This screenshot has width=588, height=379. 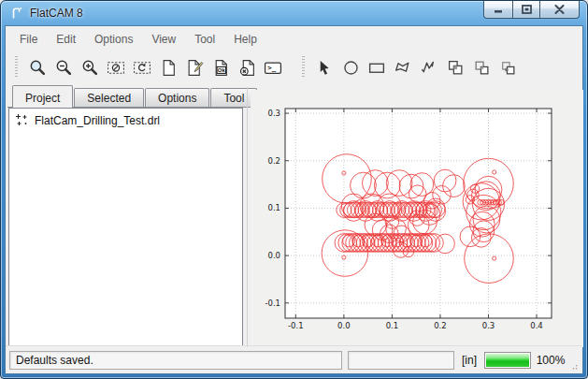 I want to click on toolbar-grip, so click(x=17, y=67).